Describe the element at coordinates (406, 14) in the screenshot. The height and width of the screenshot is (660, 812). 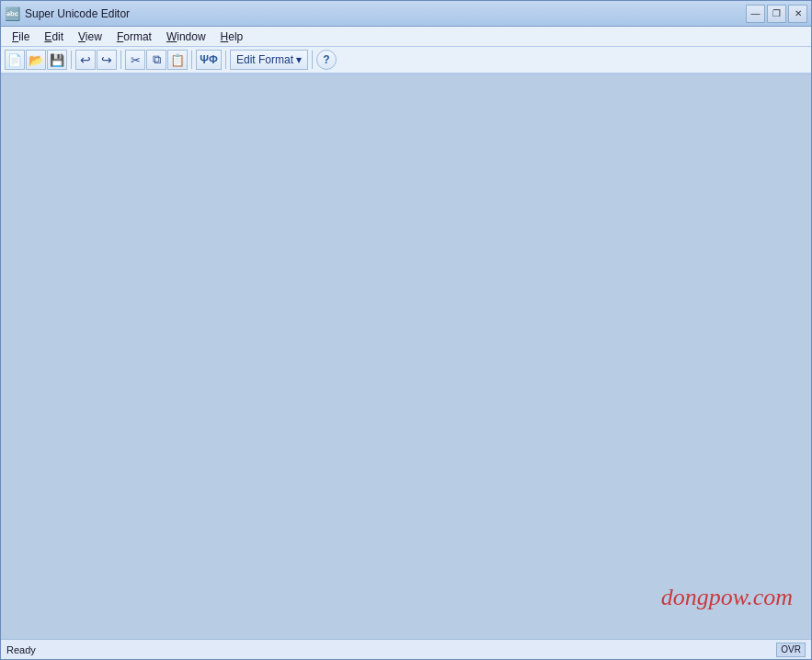
I see `title-bar: 🔤 Super Unicode Editor — ❐ ✕` at that location.